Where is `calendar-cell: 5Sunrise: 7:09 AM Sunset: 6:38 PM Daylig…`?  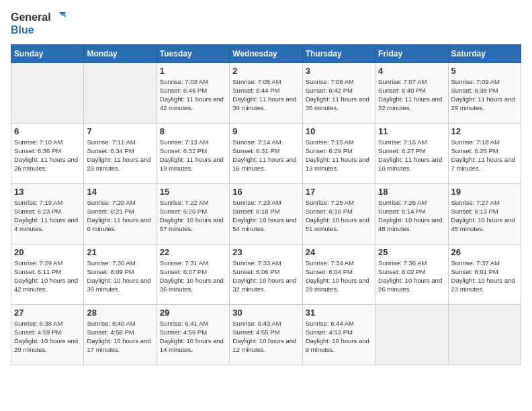 calendar-cell: 5Sunrise: 7:09 AM Sunset: 6:38 PM Daylig… is located at coordinates (484, 93).